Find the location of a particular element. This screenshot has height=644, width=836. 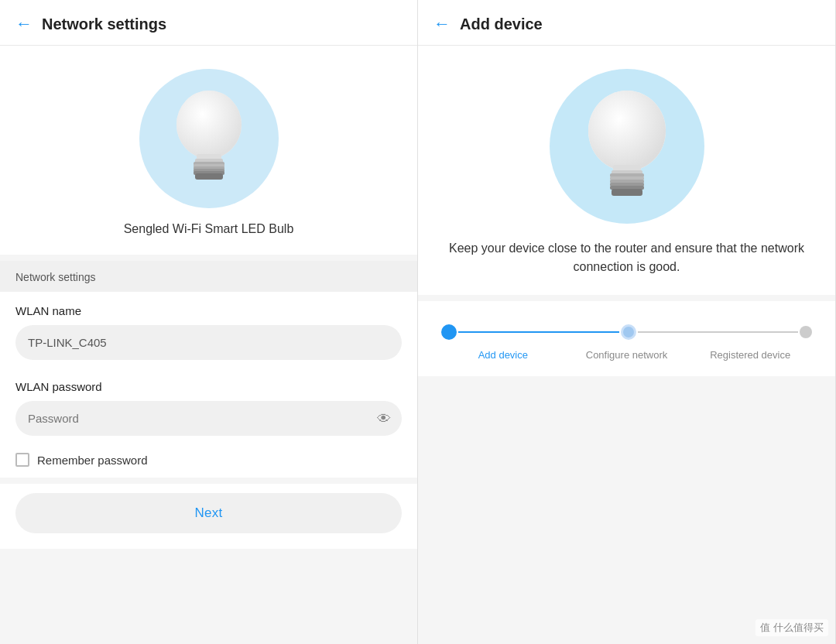

right-page-title: Add device is located at coordinates (502, 25).